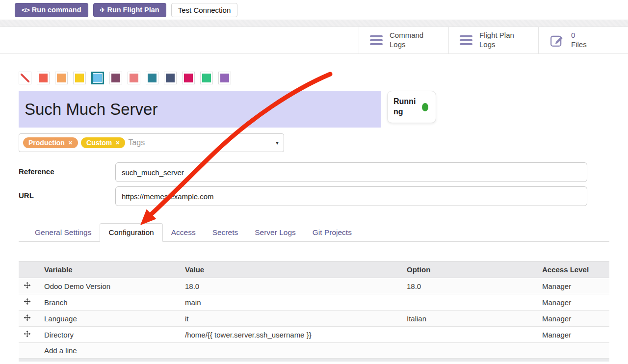 The height and width of the screenshot is (364, 628). Describe the element at coordinates (314, 78) in the screenshot. I see `color-palette` at that location.